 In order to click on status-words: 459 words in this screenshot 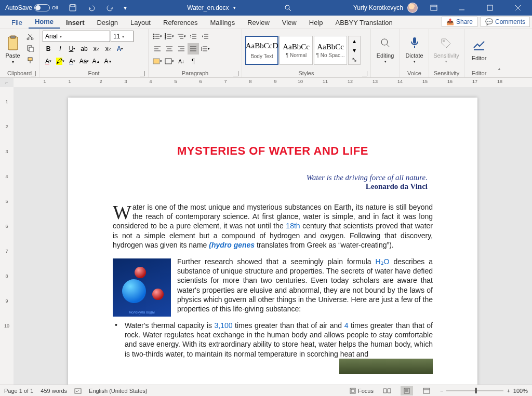, I will do `click(54, 391)`.